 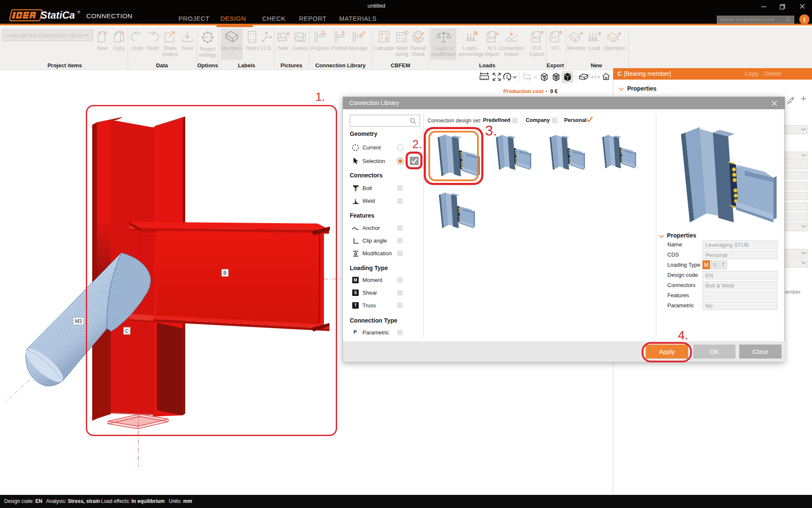 I want to click on svg-text: IFC, so click(x=554, y=37).